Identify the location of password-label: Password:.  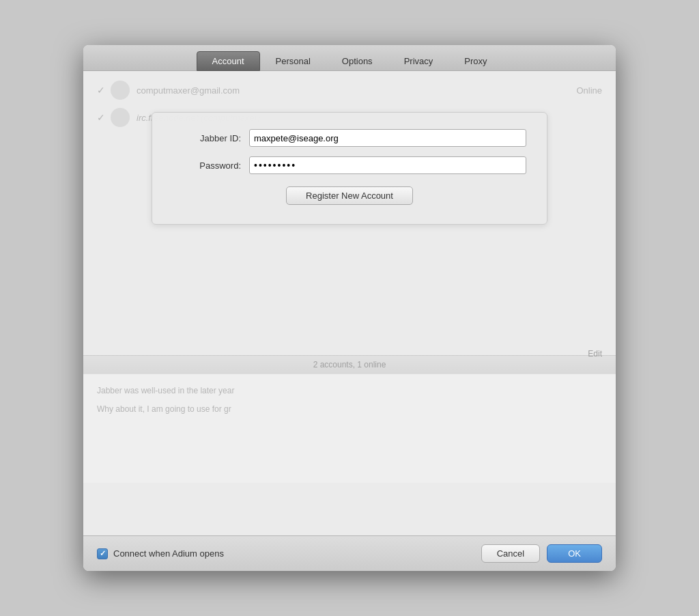
(207, 165).